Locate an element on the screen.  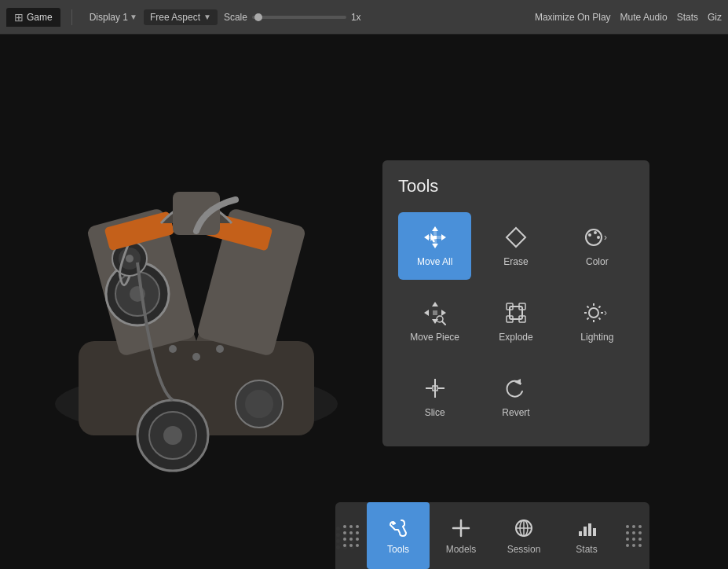
nav-items: Tools Models Session is located at coordinates (492, 536).